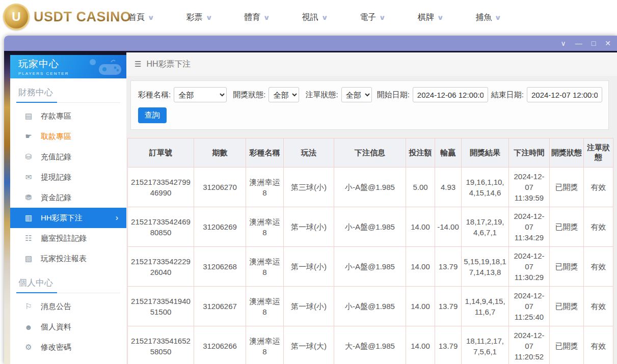 This screenshot has width=617, height=364. What do you see at coordinates (529, 306) in the screenshot?
I see `cell-bet-time: 2024-12-07 11:25:40` at bounding box center [529, 306].